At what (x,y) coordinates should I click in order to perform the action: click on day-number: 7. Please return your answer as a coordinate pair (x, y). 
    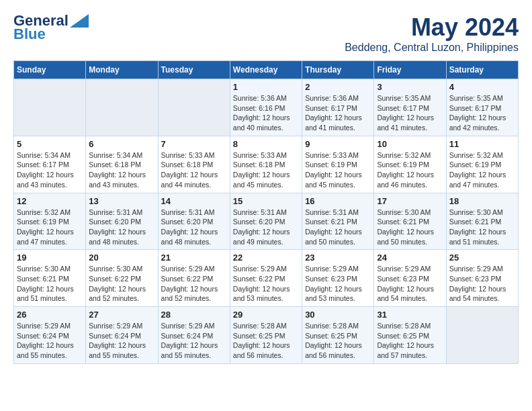
    Looking at the image, I should click on (194, 144).